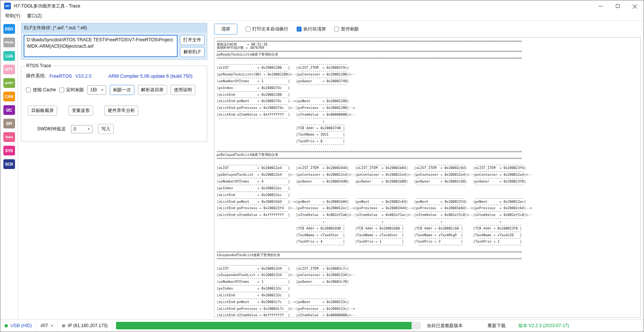 The image size is (644, 332). I want to click on redownload-button: 重新下载, so click(497, 326).